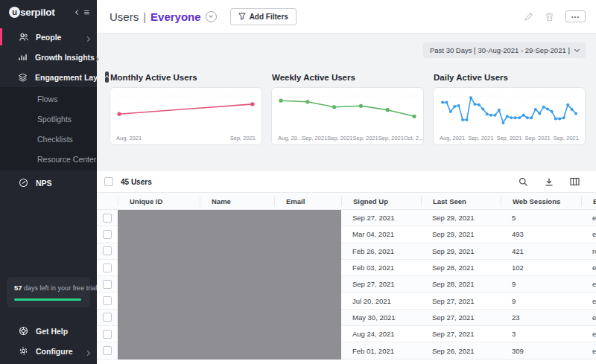 This screenshot has width=596, height=364. I want to click on sidebar-item-configure: Configure, so click(48, 351).